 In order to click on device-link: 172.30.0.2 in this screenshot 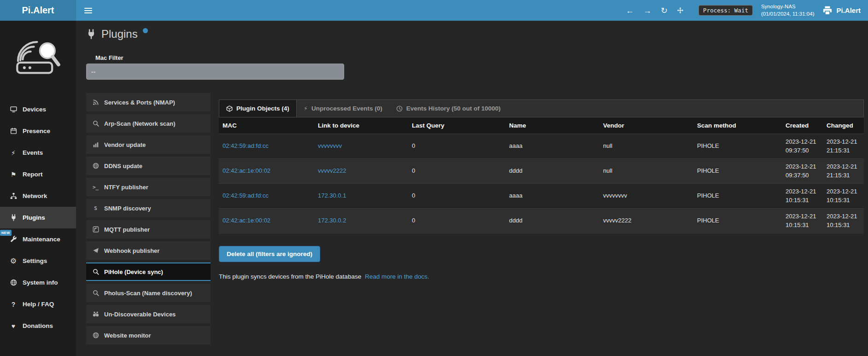, I will do `click(361, 221)`.